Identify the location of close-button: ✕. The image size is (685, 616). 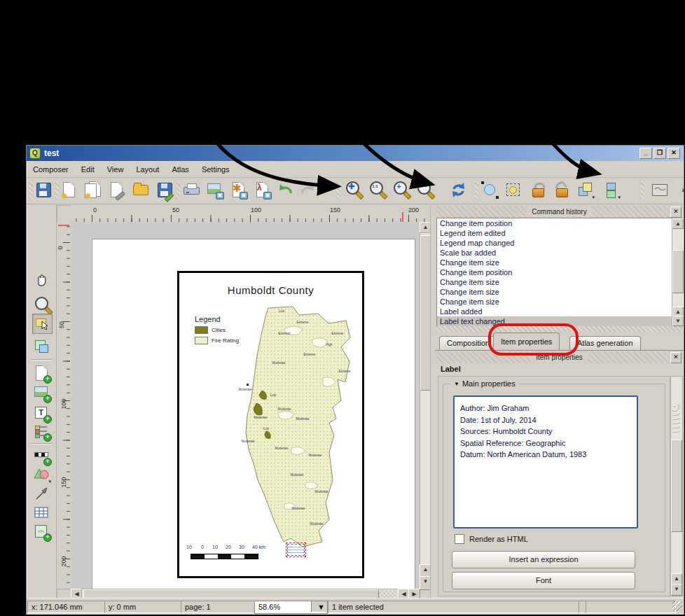
(674, 153).